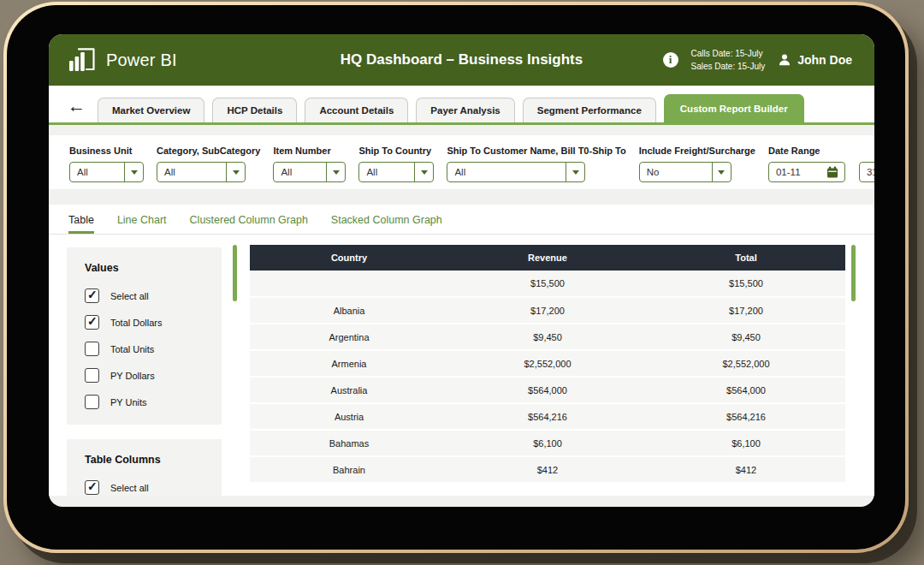 The image size is (924, 565). Describe the element at coordinates (746, 416) in the screenshot. I see `table-cell-total: $564,216` at that location.